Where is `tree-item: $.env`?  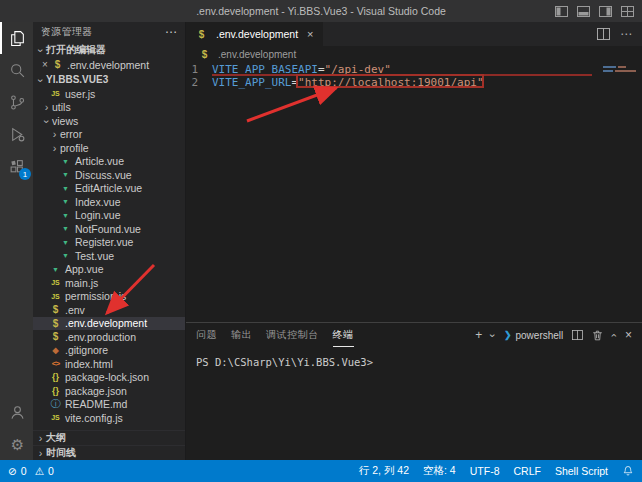
tree-item: $.env is located at coordinates (109, 310).